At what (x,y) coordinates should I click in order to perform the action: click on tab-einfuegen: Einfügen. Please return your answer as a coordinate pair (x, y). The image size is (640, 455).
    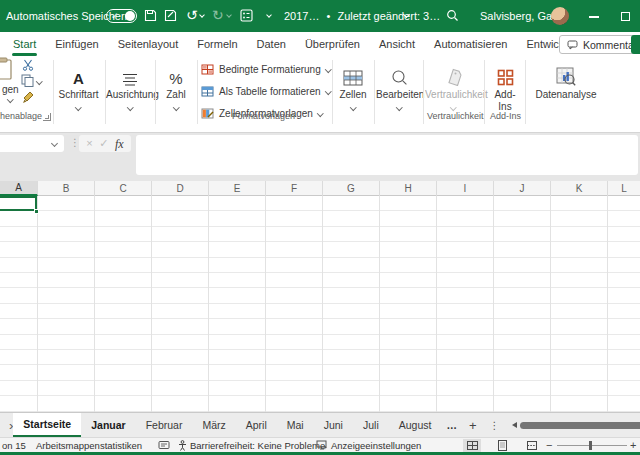
    Looking at the image, I should click on (76, 44).